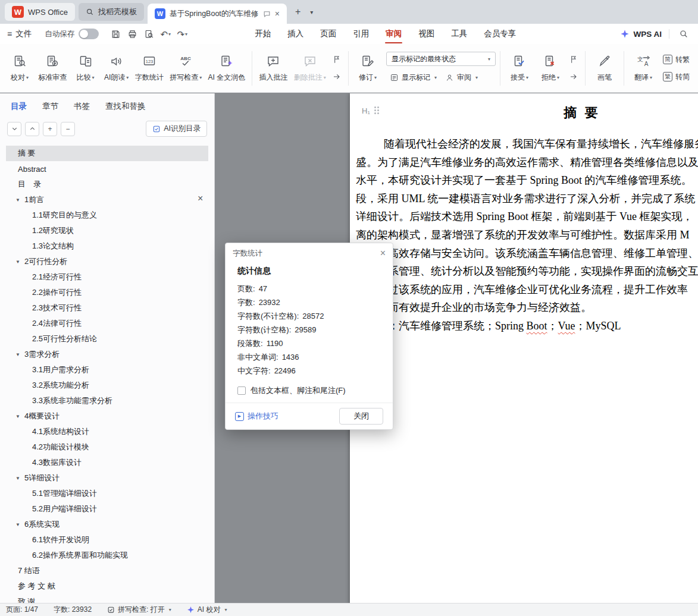 The image size is (698, 616). I want to click on insert-comment-button: 插入批注, so click(274, 68).